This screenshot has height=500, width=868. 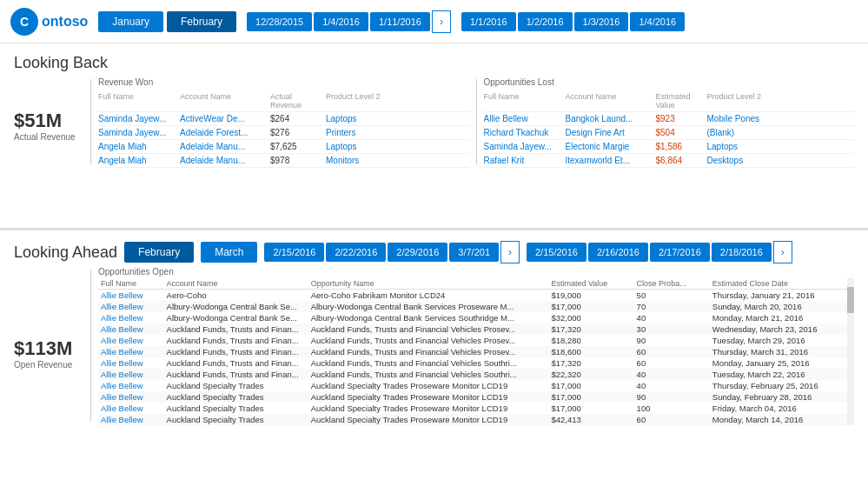 What do you see at coordinates (851, 300) in the screenshot?
I see `scrollbar-thumb` at bounding box center [851, 300].